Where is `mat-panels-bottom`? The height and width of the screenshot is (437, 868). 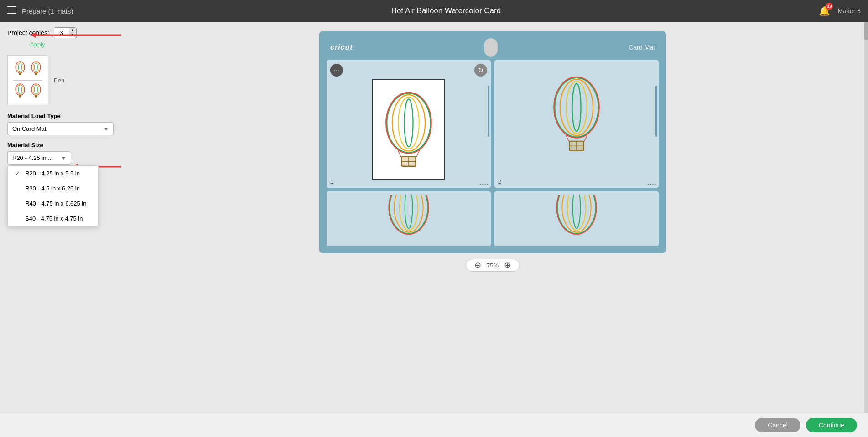 mat-panels-bottom is located at coordinates (493, 219).